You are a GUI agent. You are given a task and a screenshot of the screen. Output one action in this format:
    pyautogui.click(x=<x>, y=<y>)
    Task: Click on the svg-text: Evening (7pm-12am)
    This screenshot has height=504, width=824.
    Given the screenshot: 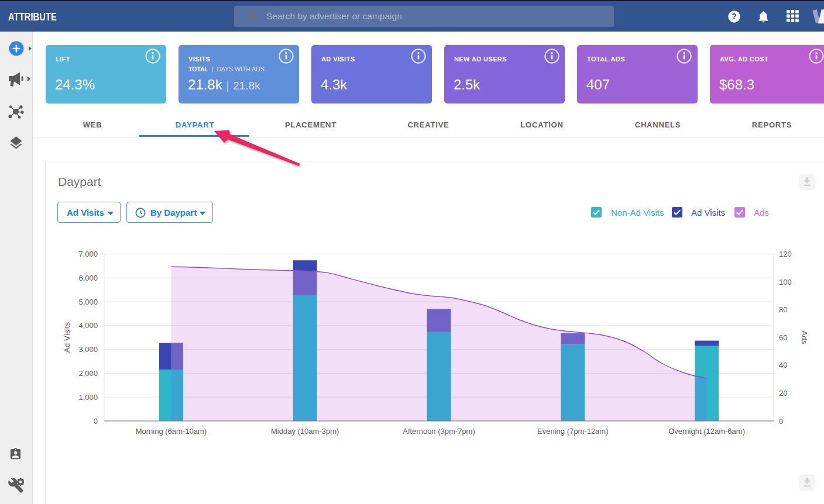 What is the action you would take?
    pyautogui.click(x=572, y=431)
    